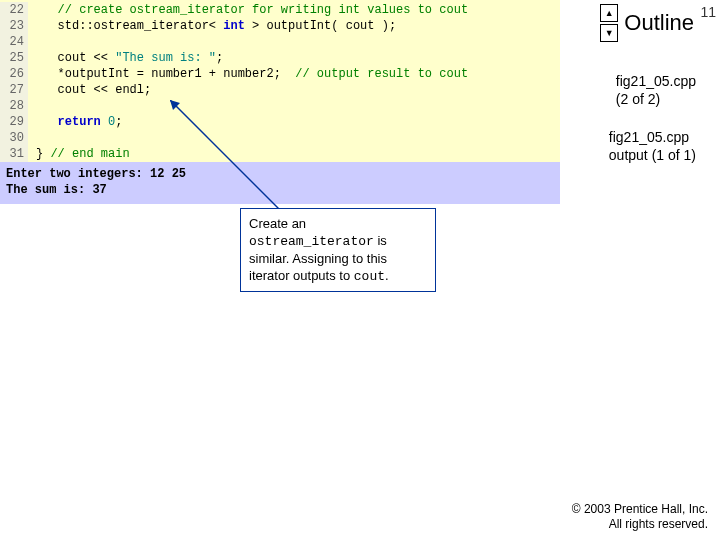  I want to click on code-text: cout << "The sum is: ";, so click(126, 58).